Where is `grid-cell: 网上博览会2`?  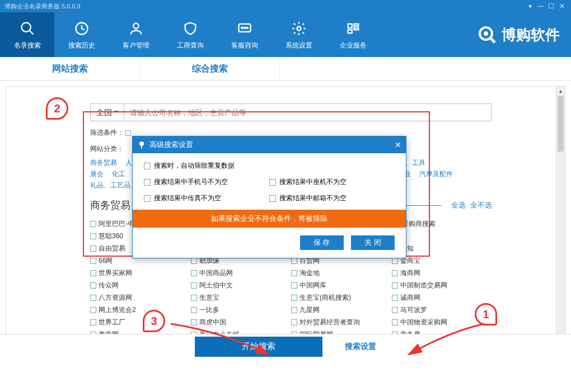
grid-cell: 网上博览会2 is located at coordinates (141, 310).